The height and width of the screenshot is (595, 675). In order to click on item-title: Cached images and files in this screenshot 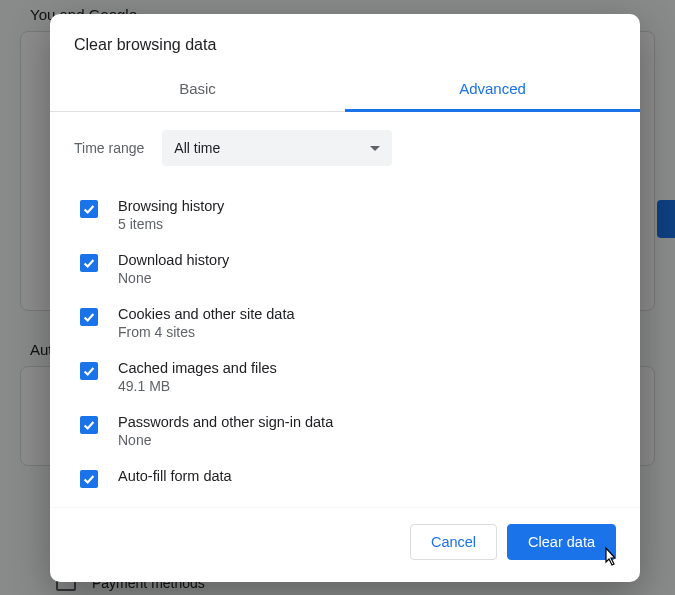, I will do `click(198, 368)`.